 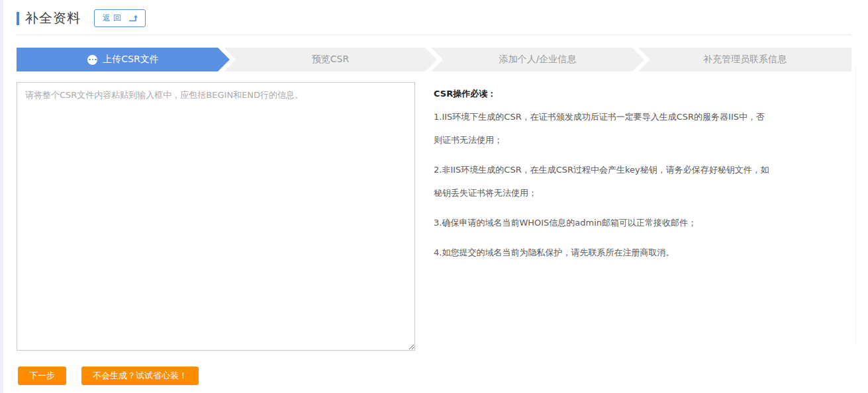 What do you see at coordinates (603, 181) in the screenshot?
I see `note-item: 2.非IIS环境生成的CSR，在生成CSR过程中会产生key秘钥，请务必保存好秘…` at bounding box center [603, 181].